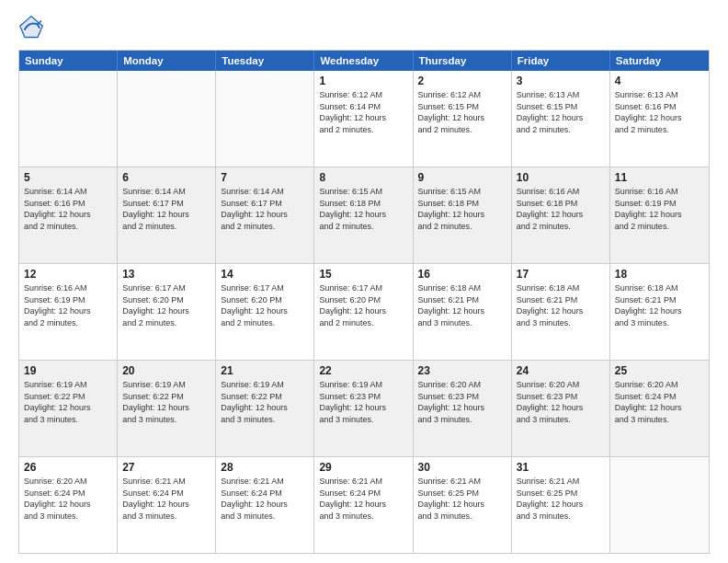 Image resolution: width=728 pixels, height=563 pixels. What do you see at coordinates (561, 119) in the screenshot?
I see `calendar-cell: 3Sunrise: 6:13 AM Sunset: 6:15 PM Daylig…` at bounding box center [561, 119].